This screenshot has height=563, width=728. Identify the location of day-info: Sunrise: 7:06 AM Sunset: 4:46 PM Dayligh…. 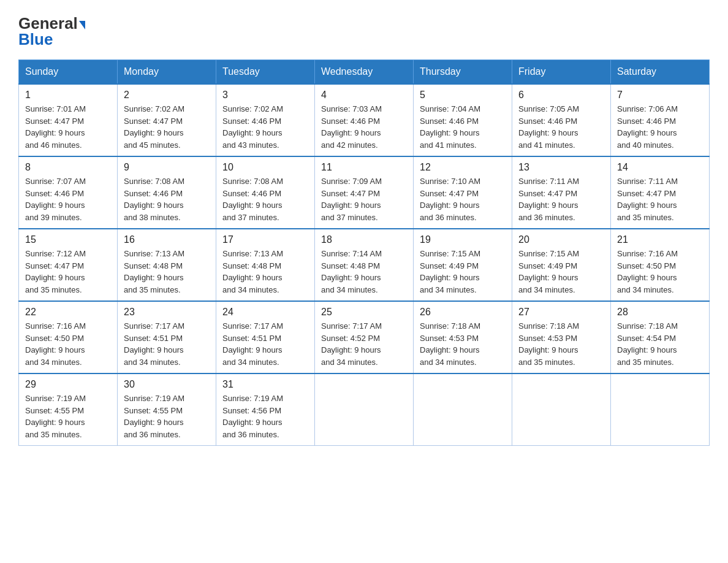
(660, 127).